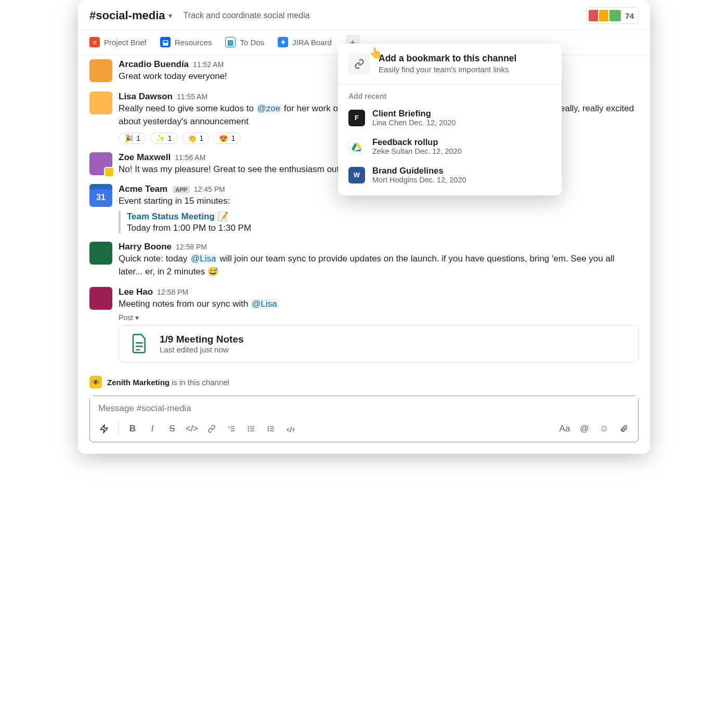  What do you see at coordinates (624, 429) in the screenshot?
I see `attach-button` at bounding box center [624, 429].